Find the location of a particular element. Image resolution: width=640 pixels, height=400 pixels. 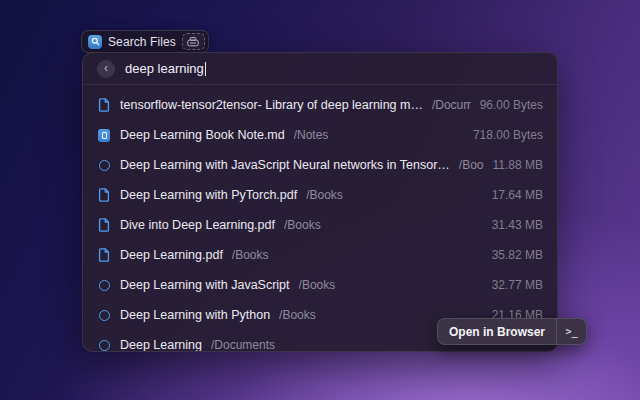

file-result-row: Deep Learning Book Note.md /Notes 718.00… is located at coordinates (320, 135).